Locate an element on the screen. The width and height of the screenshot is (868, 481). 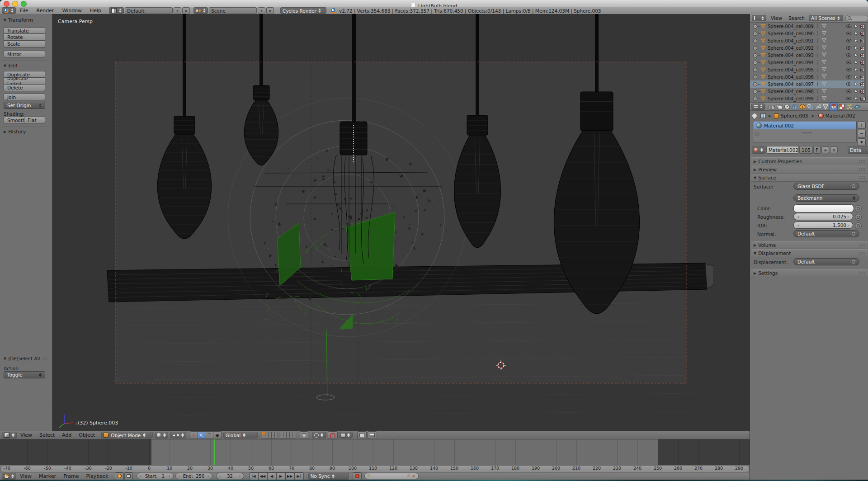
timeline-ruler: -70-60-50-40-30-20-100102030405060708090… is located at coordinates (375, 468).